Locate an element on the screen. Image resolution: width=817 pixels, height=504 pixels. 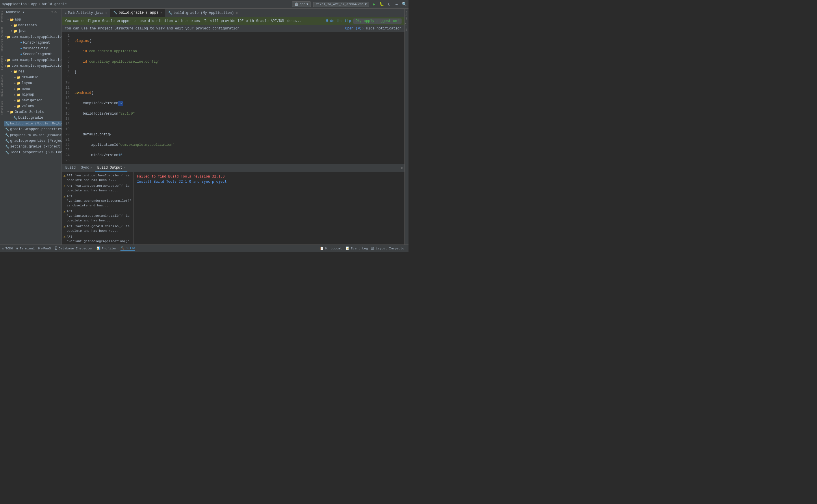
breadcrumb-app: myAppication is located at coordinates (14, 4).